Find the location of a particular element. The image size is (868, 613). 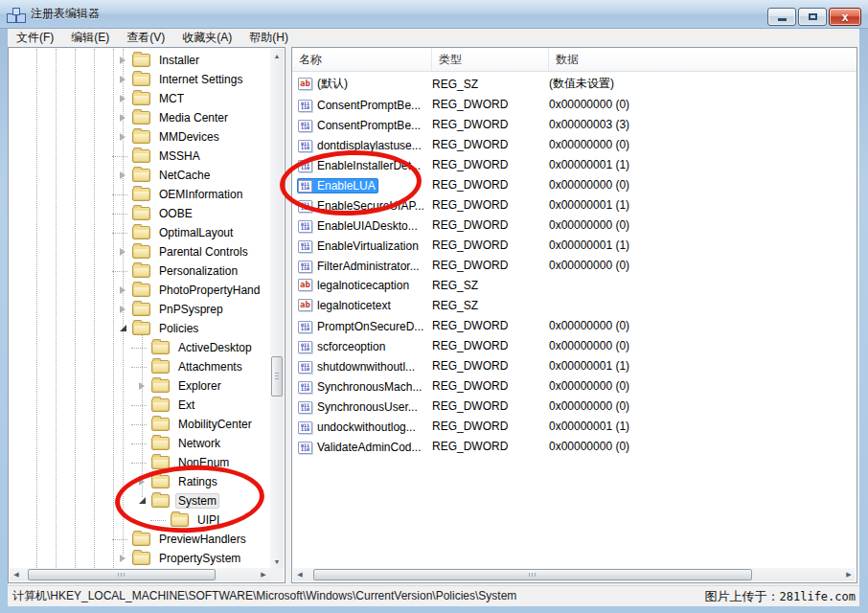

window-title: 注册表编辑器 is located at coordinates (65, 13).